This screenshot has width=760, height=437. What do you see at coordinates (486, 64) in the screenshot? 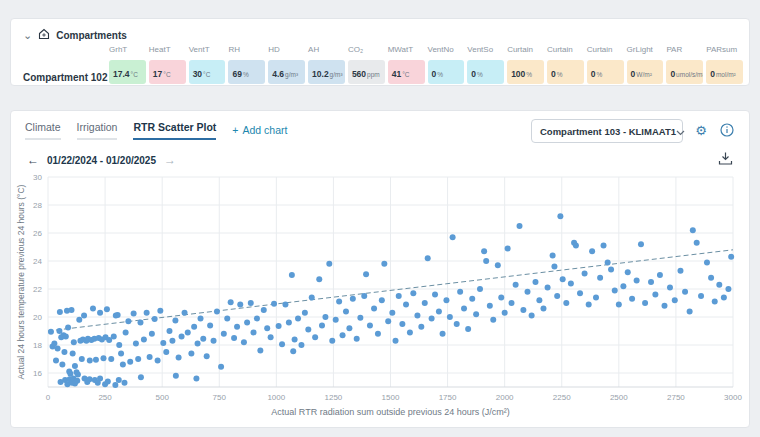
I see `sensor-column-ventso-9: VentSo0%` at bounding box center [486, 64].